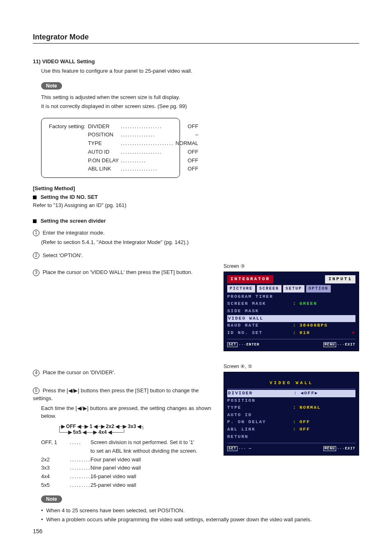 The width and height of the screenshot is (392, 555). I want to click on step-text: Enter the integrator mode., so click(74, 233).